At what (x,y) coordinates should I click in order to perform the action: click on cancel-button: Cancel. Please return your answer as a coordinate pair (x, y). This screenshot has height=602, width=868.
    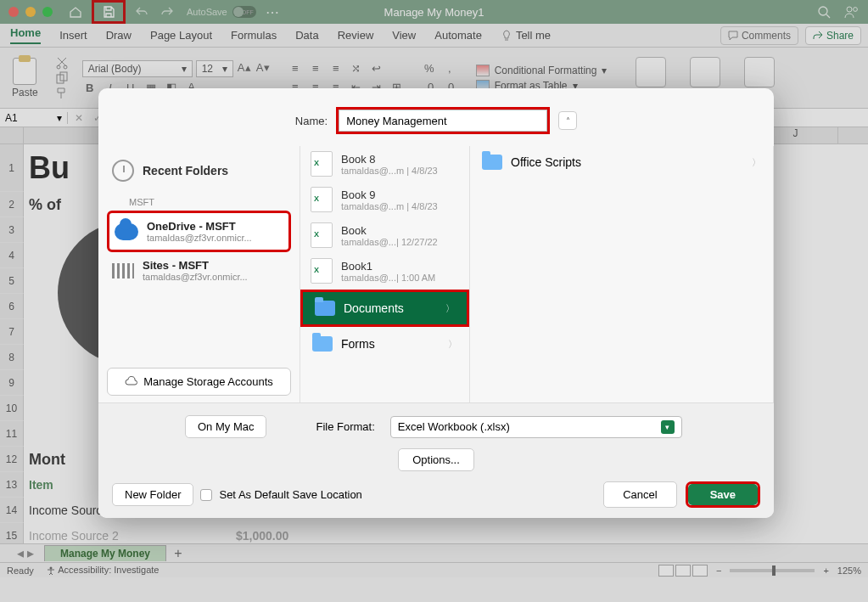
    Looking at the image, I should click on (640, 494).